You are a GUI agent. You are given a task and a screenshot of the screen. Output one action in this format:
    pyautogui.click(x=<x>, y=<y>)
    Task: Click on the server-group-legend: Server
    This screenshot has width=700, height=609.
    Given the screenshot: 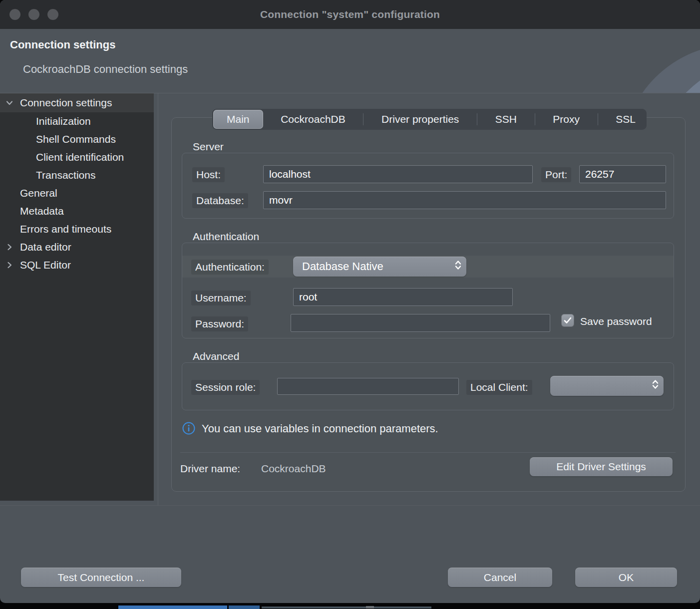 What is the action you would take?
    pyautogui.click(x=208, y=147)
    